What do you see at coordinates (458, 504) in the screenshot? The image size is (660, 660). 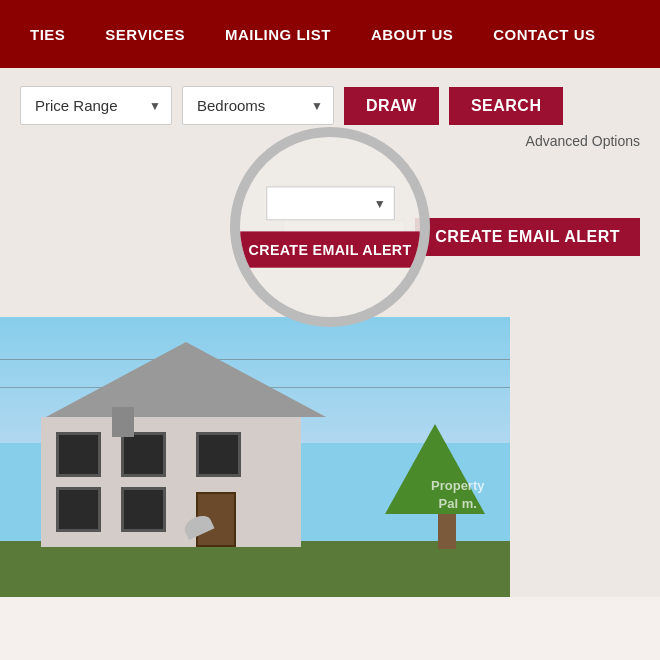 I see `watermark-line2: Pal m.` at bounding box center [458, 504].